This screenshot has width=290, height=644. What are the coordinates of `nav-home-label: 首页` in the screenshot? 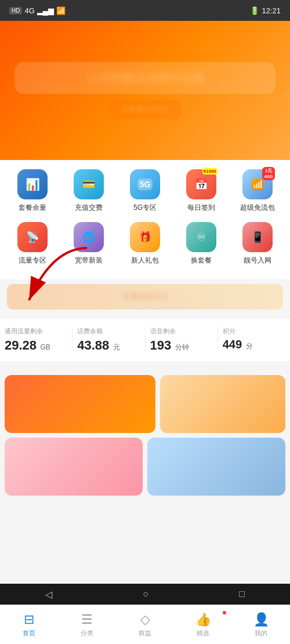 It's located at (29, 633).